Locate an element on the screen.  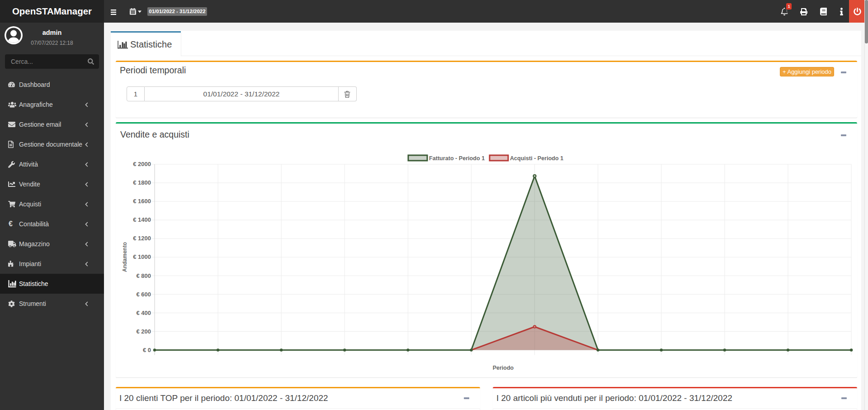
svg-text: Andamento is located at coordinates (125, 257).